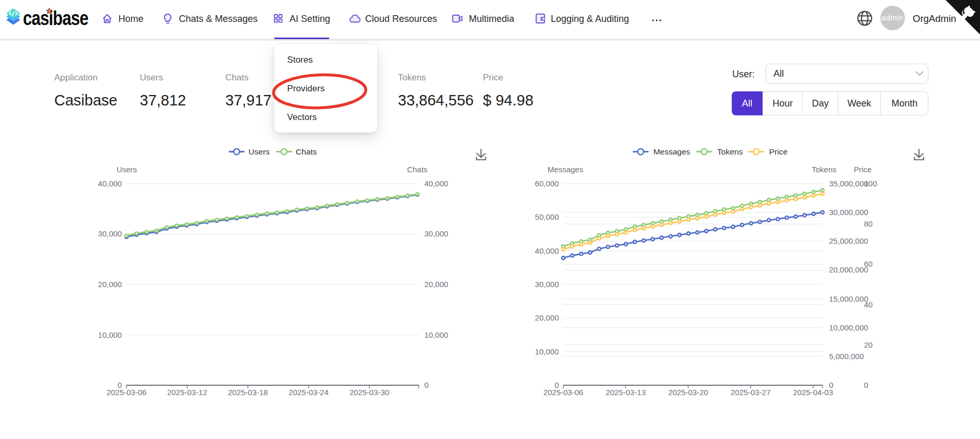  Describe the element at coordinates (849, 241) in the screenshot. I see `svg-text: 25,000,000` at that location.